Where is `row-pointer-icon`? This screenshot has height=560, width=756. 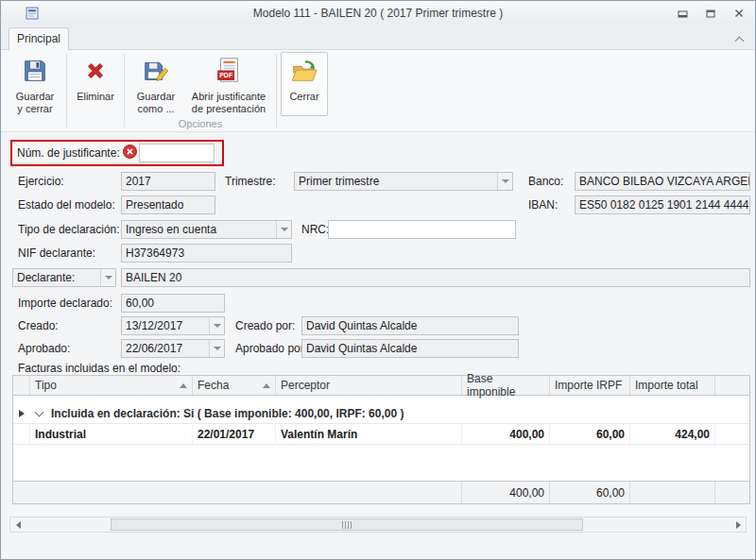 row-pointer-icon is located at coordinates (22, 414).